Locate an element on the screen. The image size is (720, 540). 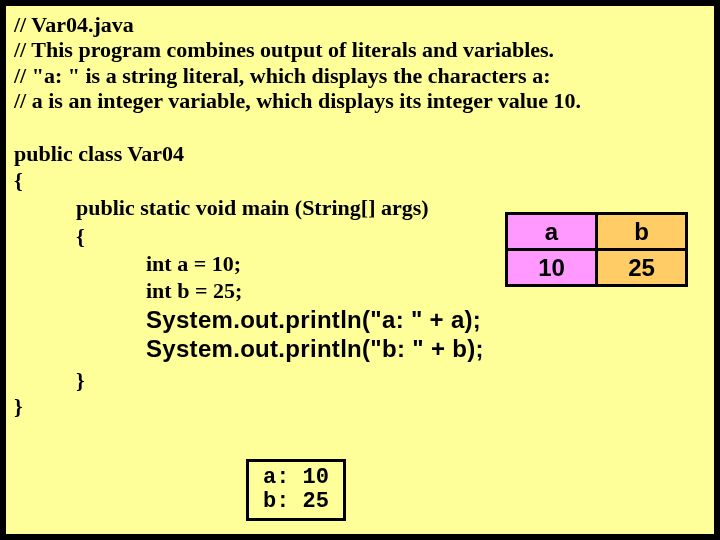
println-a: System.out.println("a: " + a); is located at coordinates (426, 320).